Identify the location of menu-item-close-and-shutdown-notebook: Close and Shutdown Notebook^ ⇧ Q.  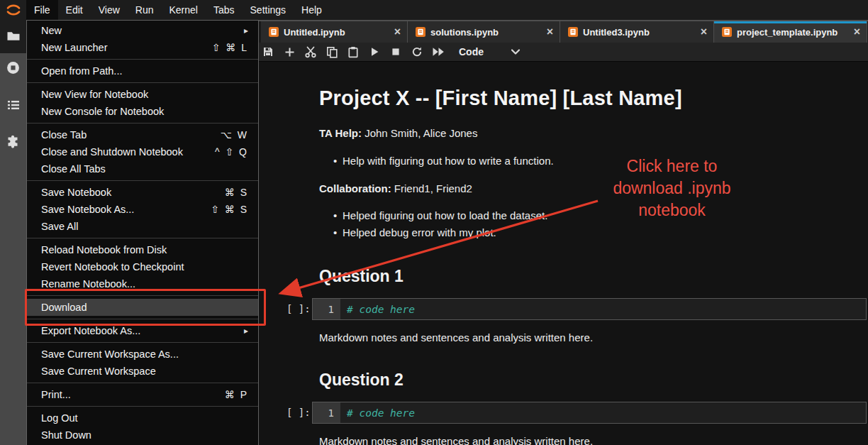
(143, 152).